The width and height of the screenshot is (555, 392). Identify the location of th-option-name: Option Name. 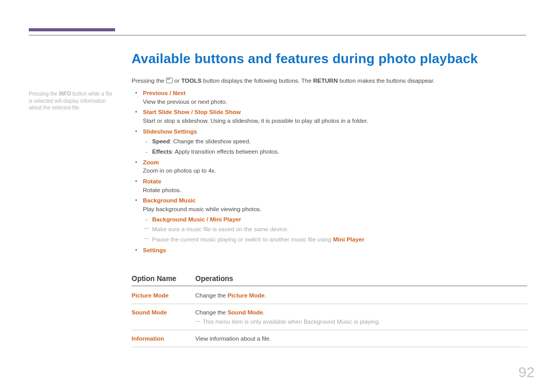
(163, 278).